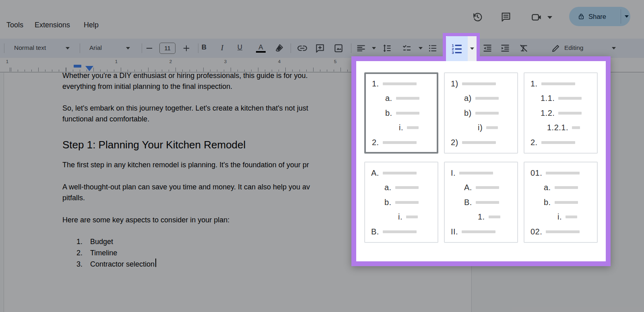  Describe the element at coordinates (454, 232) in the screenshot. I see `list-marker: II.` at that location.